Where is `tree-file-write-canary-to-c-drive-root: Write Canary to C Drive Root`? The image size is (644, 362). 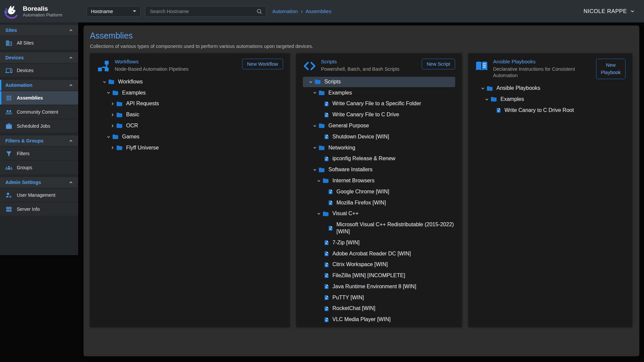
tree-file-write-canary-to-c-drive-root: Write Canary to C Drive Root is located at coordinates (550, 111).